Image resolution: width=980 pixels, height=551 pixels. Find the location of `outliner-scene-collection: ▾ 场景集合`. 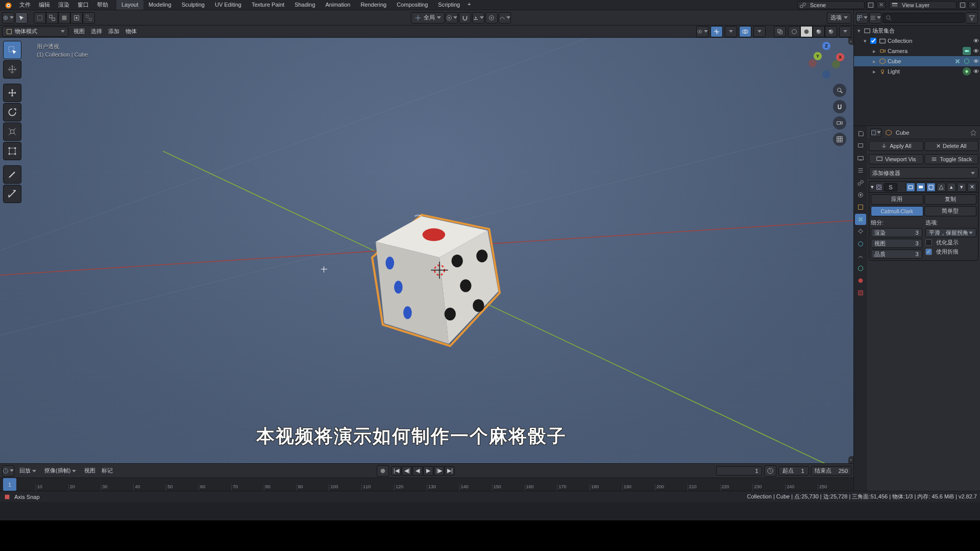

outliner-scene-collection: ▾ 场景集合 is located at coordinates (917, 31).